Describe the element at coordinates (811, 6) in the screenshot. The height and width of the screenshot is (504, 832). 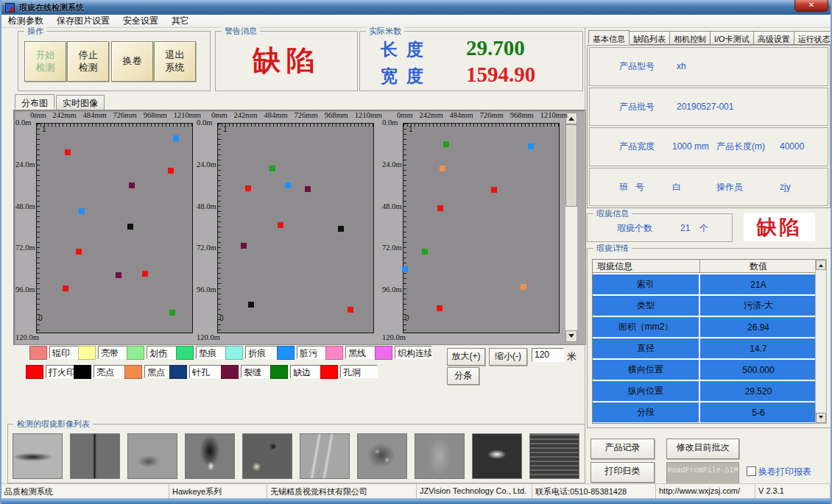
I see `close-icon: ✕` at that location.